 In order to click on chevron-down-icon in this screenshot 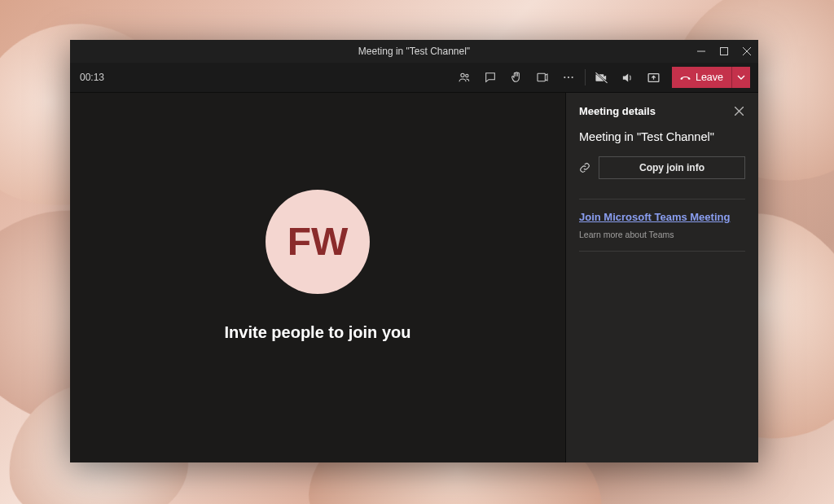, I will do `click(741, 77)`.